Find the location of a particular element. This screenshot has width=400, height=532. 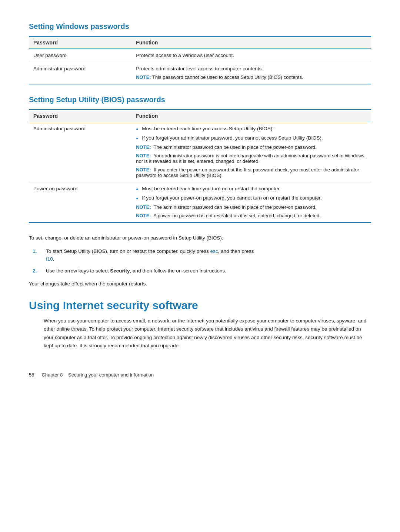

internet-section-body: When you use your computer to access ema… is located at coordinates (207, 333).